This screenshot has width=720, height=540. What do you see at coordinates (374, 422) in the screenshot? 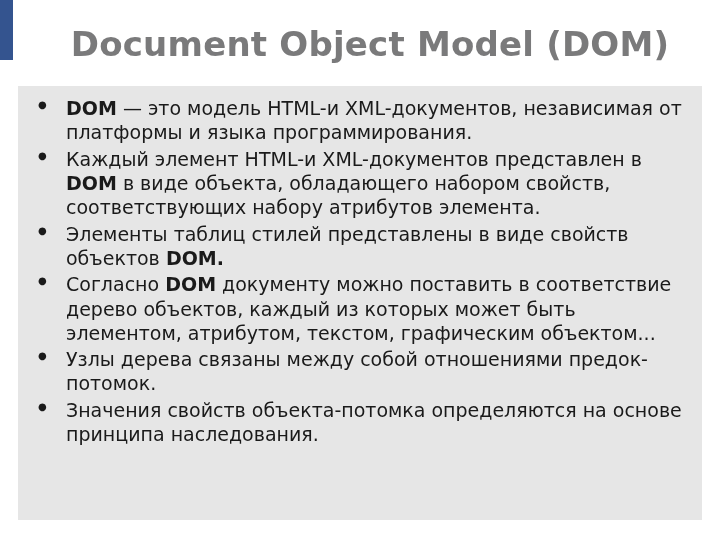
I see `bullet-item: Значения свойств объекта-потомка определ…` at bounding box center [374, 422].